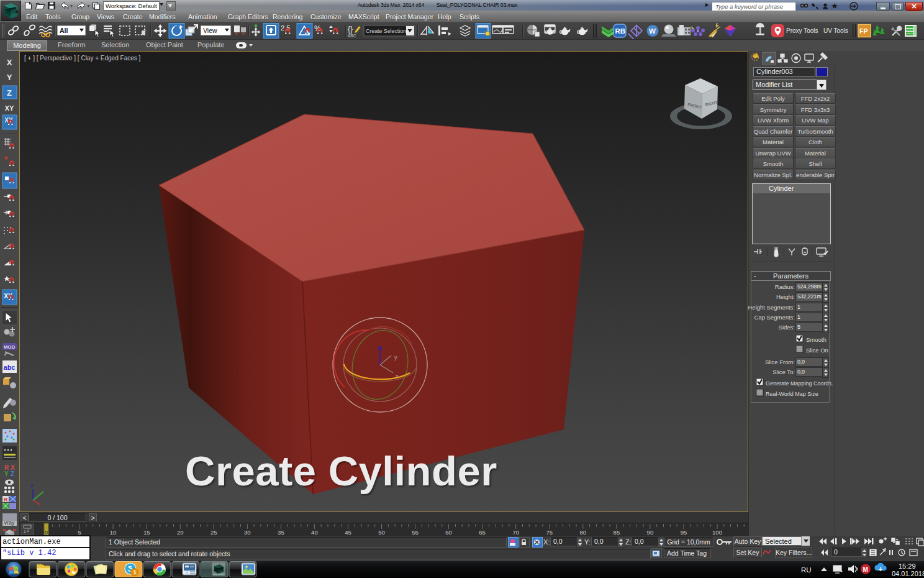 The width and height of the screenshot is (924, 578). I want to click on svg-text: 55, so click(415, 532).